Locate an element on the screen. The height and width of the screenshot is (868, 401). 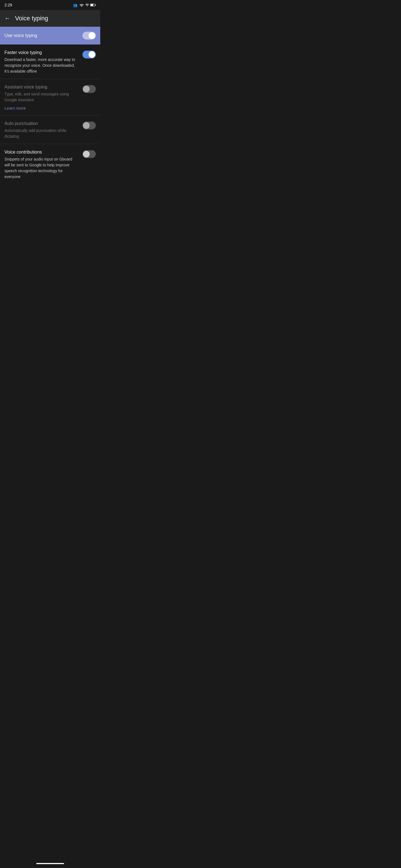
section-header: Auto punctuation Automatically add punct… is located at coordinates (50, 130).